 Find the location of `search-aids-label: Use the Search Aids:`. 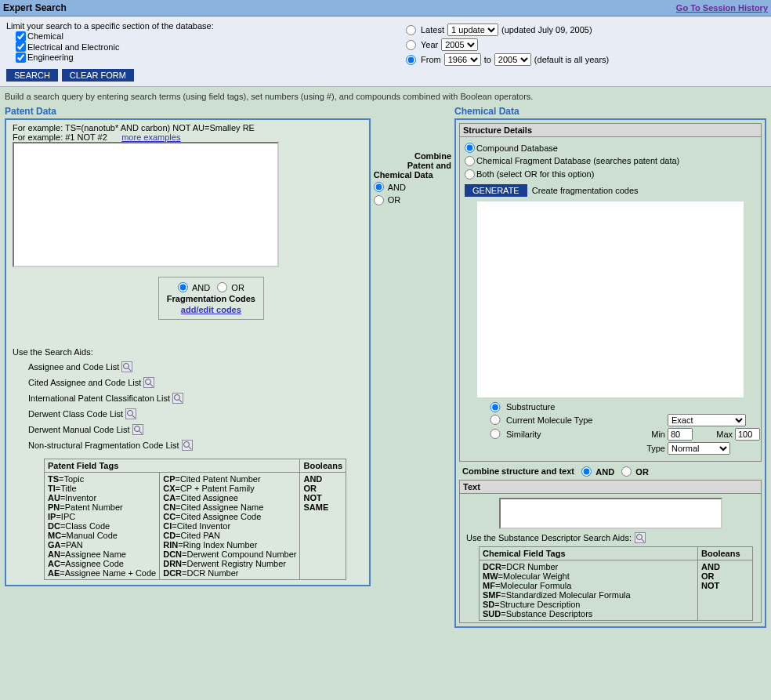

search-aids-label: Use the Search Aids: is located at coordinates (188, 352).